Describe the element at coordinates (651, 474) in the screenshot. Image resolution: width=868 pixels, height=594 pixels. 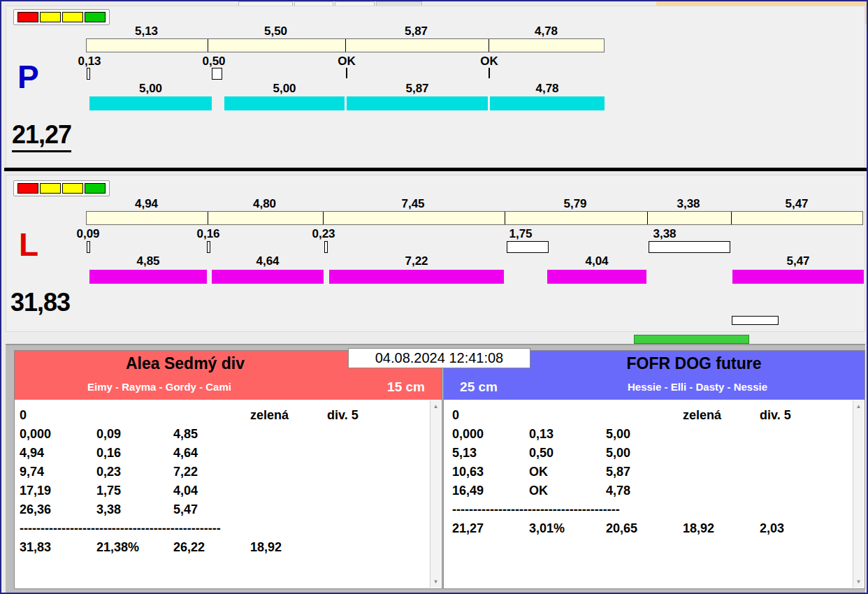
I see `right-results-table: 0zelenádiv. 50,0000,135,005,130,505,0010…` at that location.